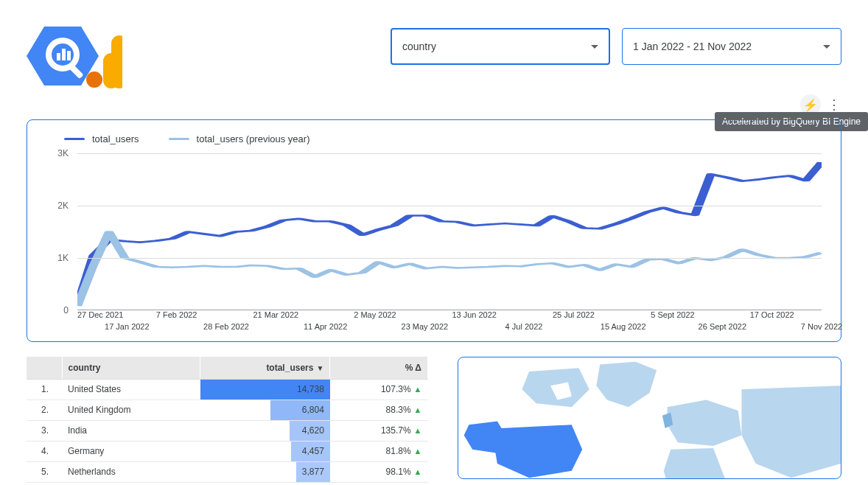  I want to click on legend-label: total_users (previous year), so click(253, 139).